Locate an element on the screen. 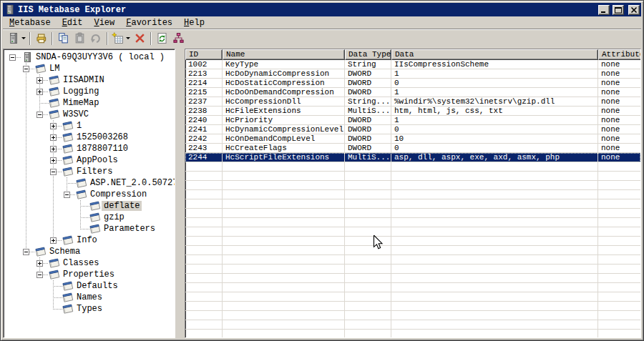 This screenshot has height=341, width=644. tree-item-label: LM is located at coordinates (54, 69).